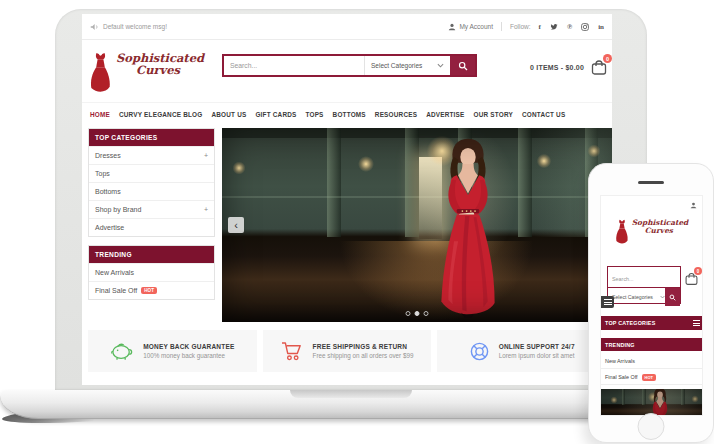 Image resolution: width=714 pixels, height=444 pixels. Describe the element at coordinates (160, 114) in the screenshot. I see `nav-item-blog: CURVY ELEGANCE BLOG` at that location.